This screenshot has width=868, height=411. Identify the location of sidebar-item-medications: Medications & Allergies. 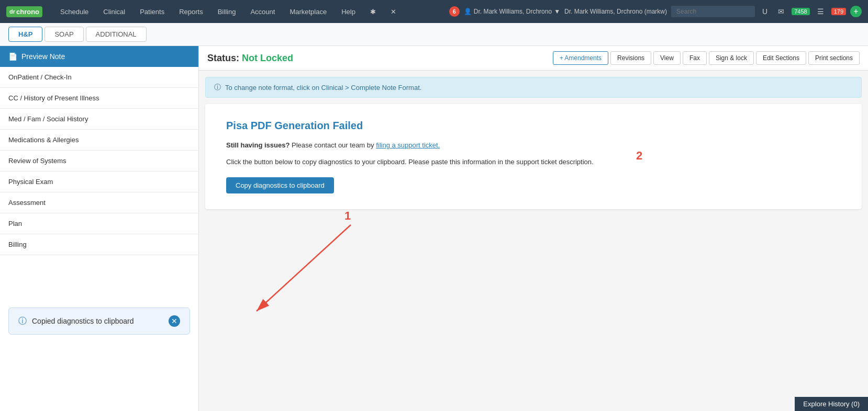
(99, 140).